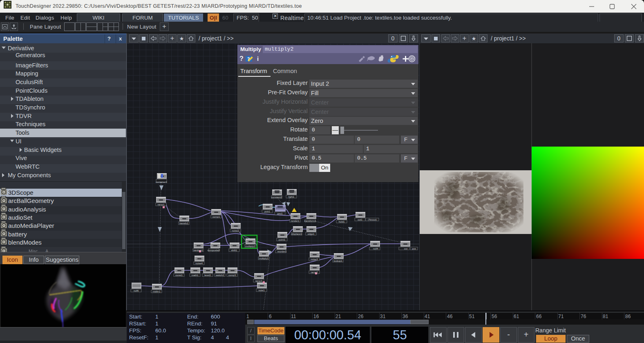  What do you see at coordinates (406, 249) in the screenshot?
I see `svg-text: out` at bounding box center [406, 249].